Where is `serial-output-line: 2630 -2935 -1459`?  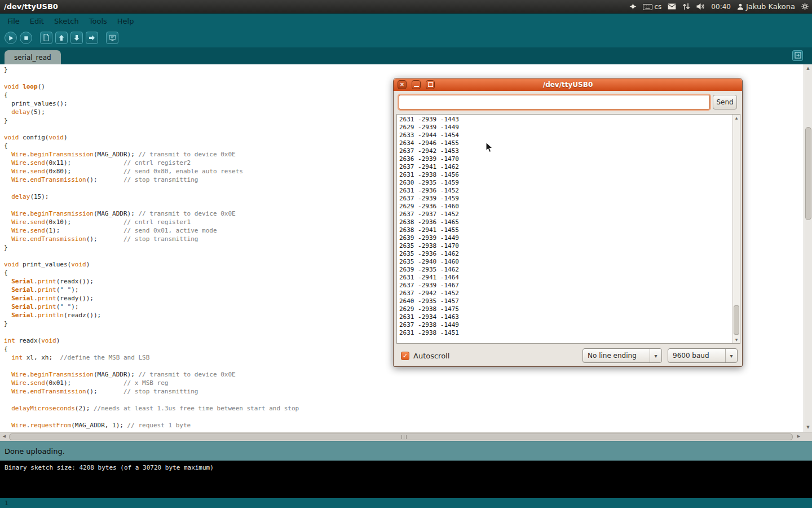 serial-output-line: 2630 -2935 -1459 is located at coordinates (429, 183).